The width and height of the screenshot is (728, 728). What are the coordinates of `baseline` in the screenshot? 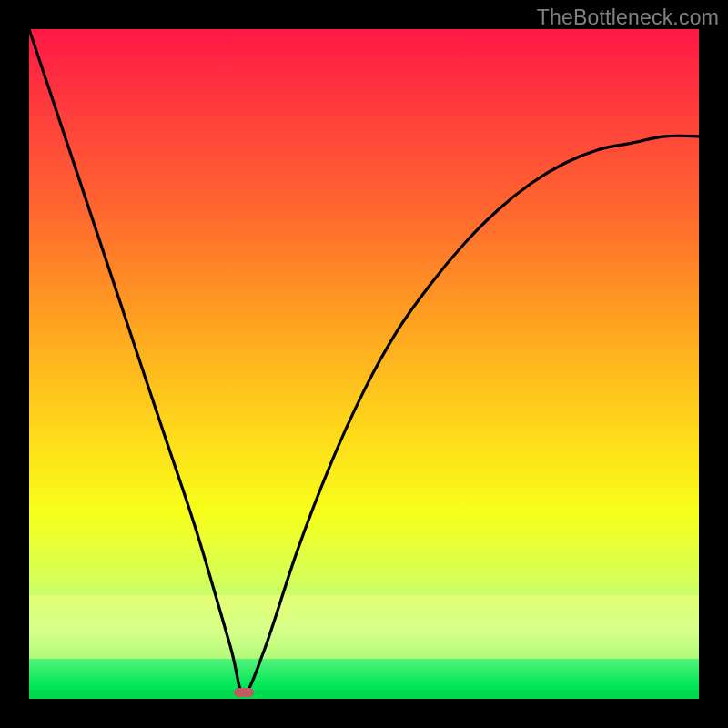 It's located at (364, 694).